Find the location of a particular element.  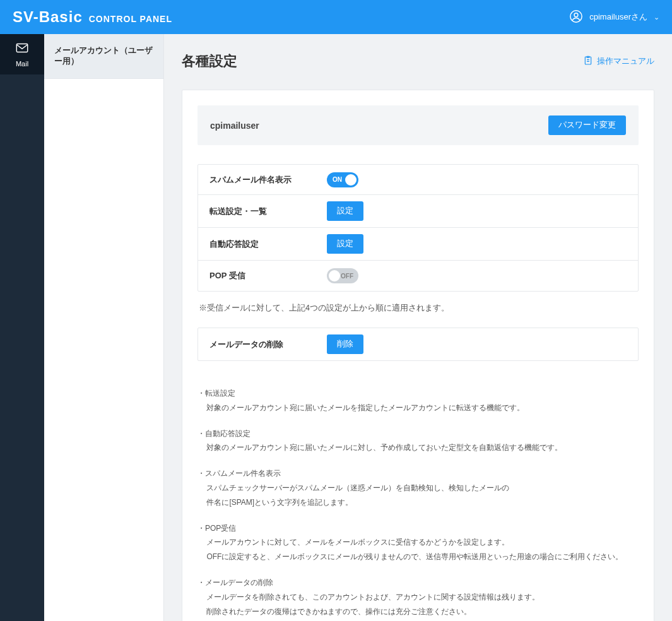

autoreply-settings-button: 設定 is located at coordinates (345, 244).